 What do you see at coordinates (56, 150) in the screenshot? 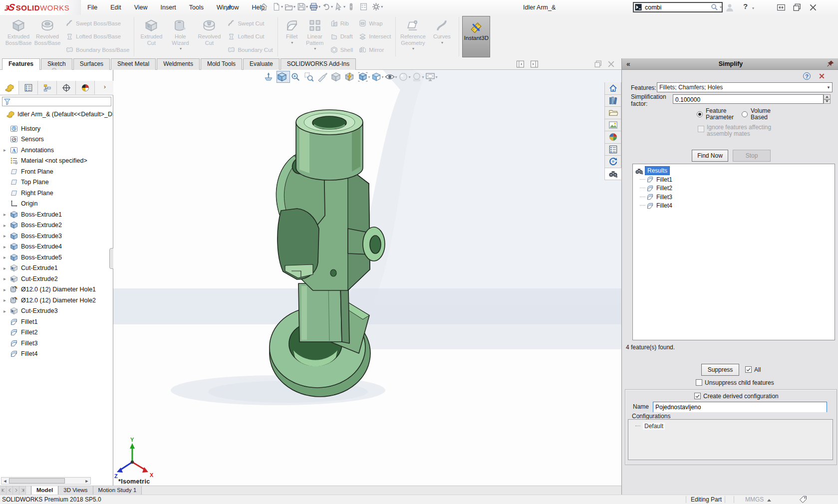
I see `tree-item: ▸ A Annotations` at bounding box center [56, 150].